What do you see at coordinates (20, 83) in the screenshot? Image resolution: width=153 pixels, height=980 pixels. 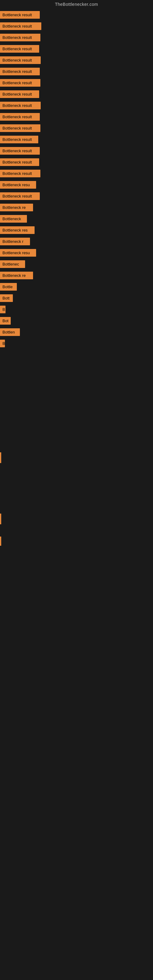 I see `bottleneck-bar-6: Bottleneck result` at bounding box center [20, 83].